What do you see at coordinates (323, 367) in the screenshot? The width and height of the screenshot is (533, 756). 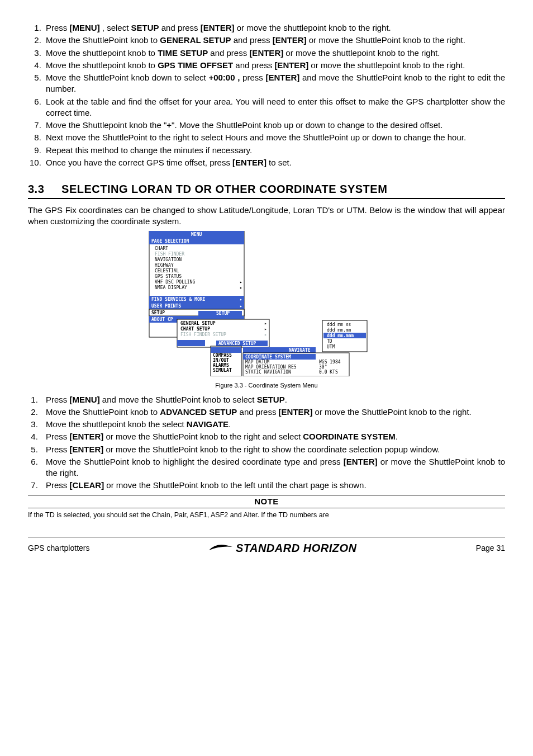 I see `svg-text: 30°` at bounding box center [323, 367].